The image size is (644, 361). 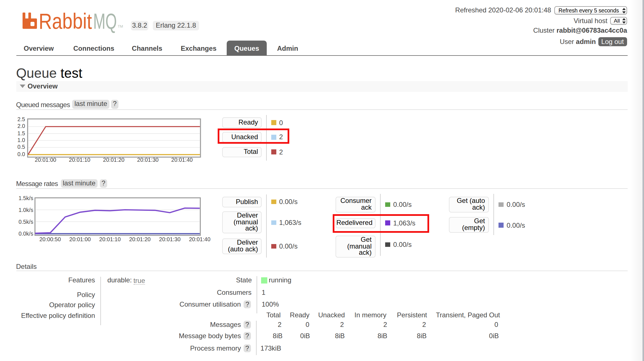 I want to click on svg-text: TM, so click(x=120, y=26).